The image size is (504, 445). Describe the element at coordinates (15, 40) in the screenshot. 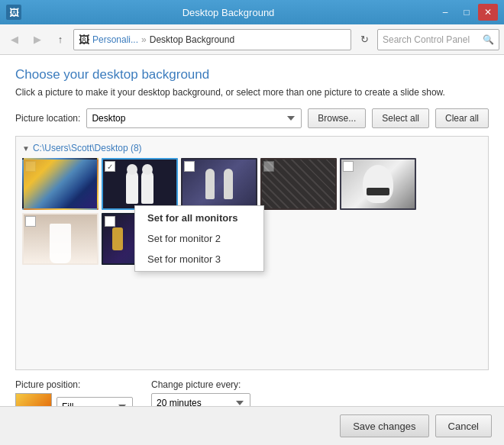

I see `back-button: ◀` at that location.